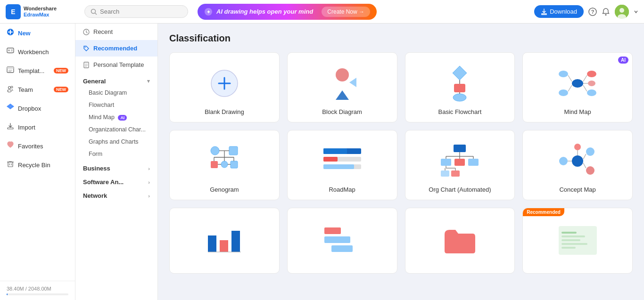 The width and height of the screenshot is (644, 300). What do you see at coordinates (116, 117) in the screenshot?
I see `nav-sub-mind-map: Mind Map AI` at bounding box center [116, 117].